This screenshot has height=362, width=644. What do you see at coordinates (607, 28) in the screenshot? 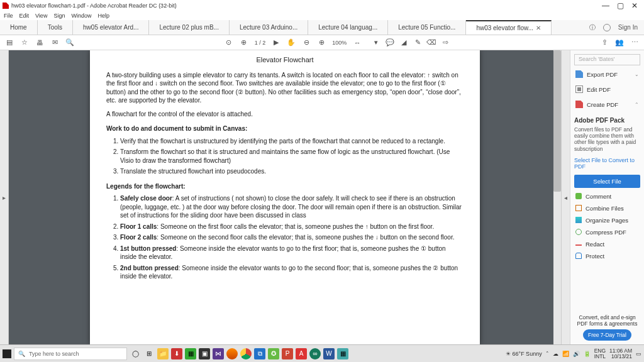
I see `notification-icon` at bounding box center [607, 28].